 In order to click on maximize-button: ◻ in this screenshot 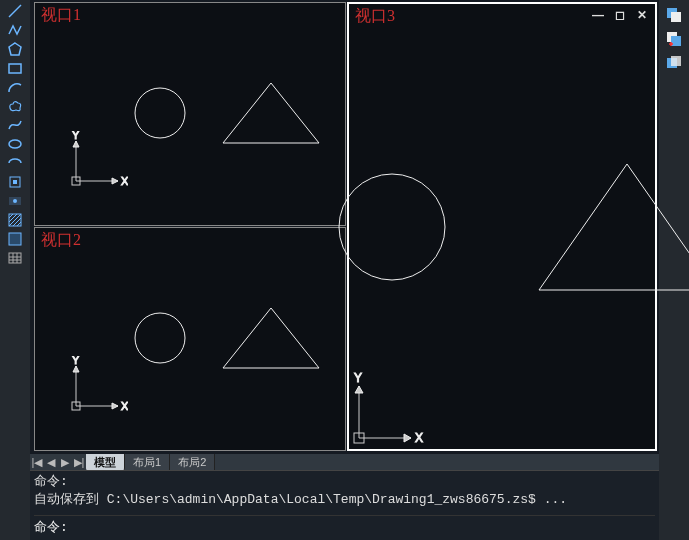, I will do `click(620, 15)`.